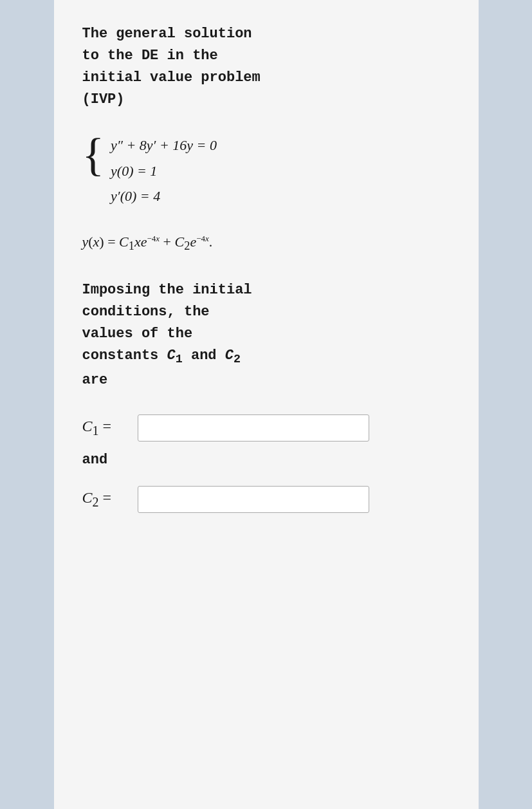  I want to click on ivp-eq1: y″ + 8y′ + 16y = 0, so click(163, 145).